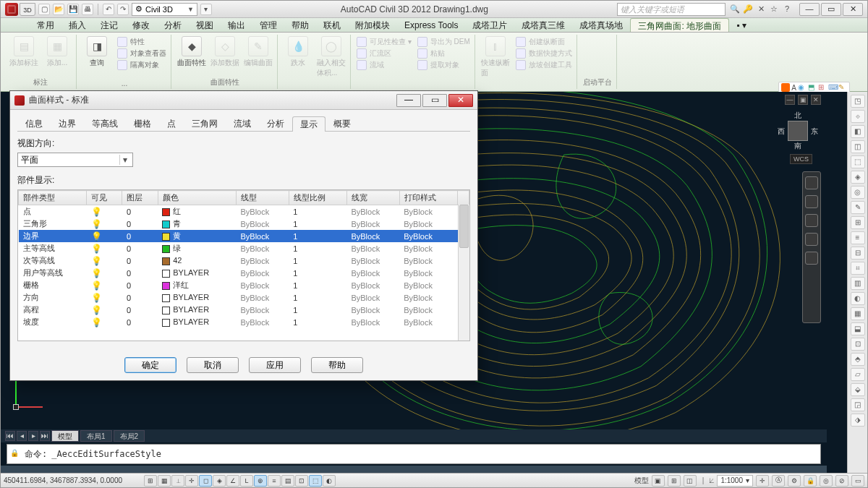 The width and height of the screenshot is (868, 488). Describe the element at coordinates (748, 9) in the screenshot. I see `key-icon: 🔑` at that location.